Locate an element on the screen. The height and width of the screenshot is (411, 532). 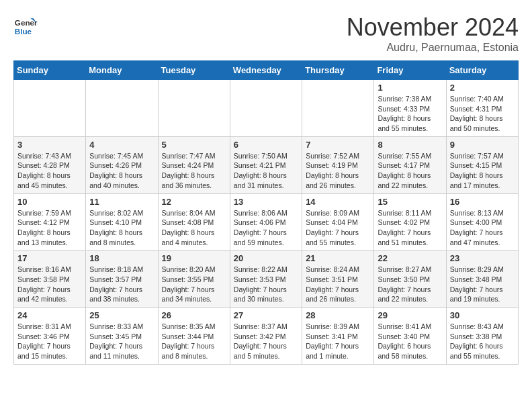
calendar-week-3: 10Sunrise: 7:59 AM Sunset: 4:12 PM Dayli… is located at coordinates (266, 222).